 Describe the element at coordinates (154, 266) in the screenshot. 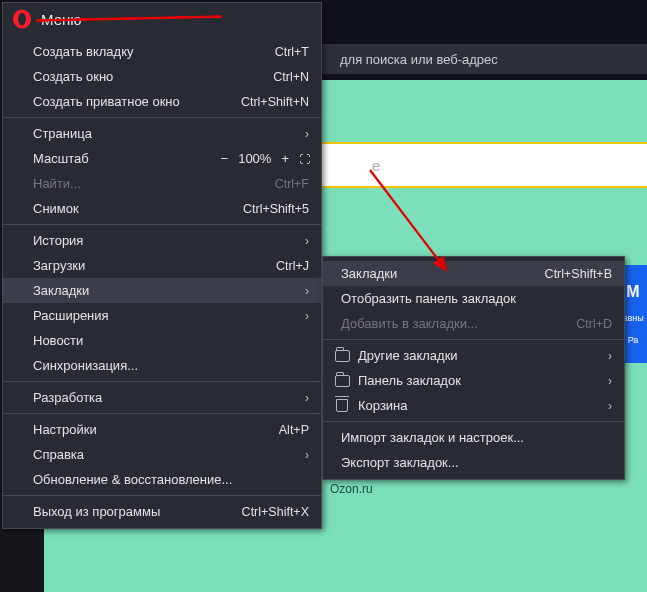

I see `menu-item-label: Загрузки` at that location.